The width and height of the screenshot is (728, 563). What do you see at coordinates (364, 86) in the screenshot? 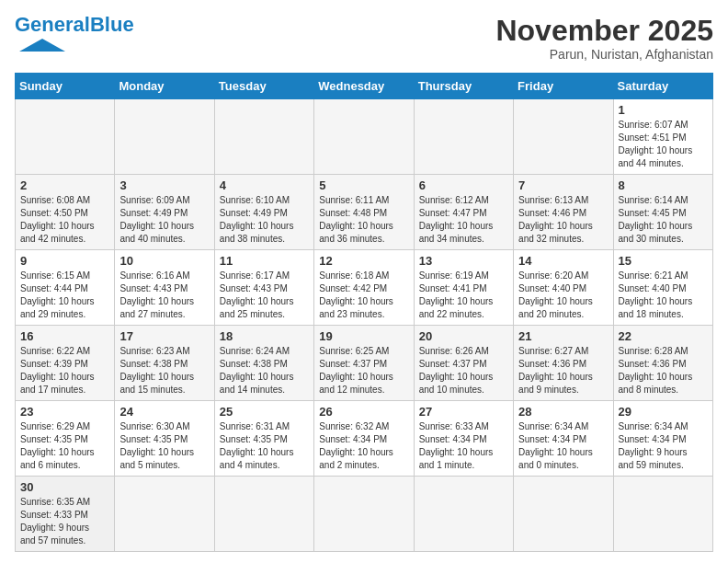
I see `calendar-header-row: Sunday Monday Tuesday Wednesday Thursday…` at bounding box center [364, 86].